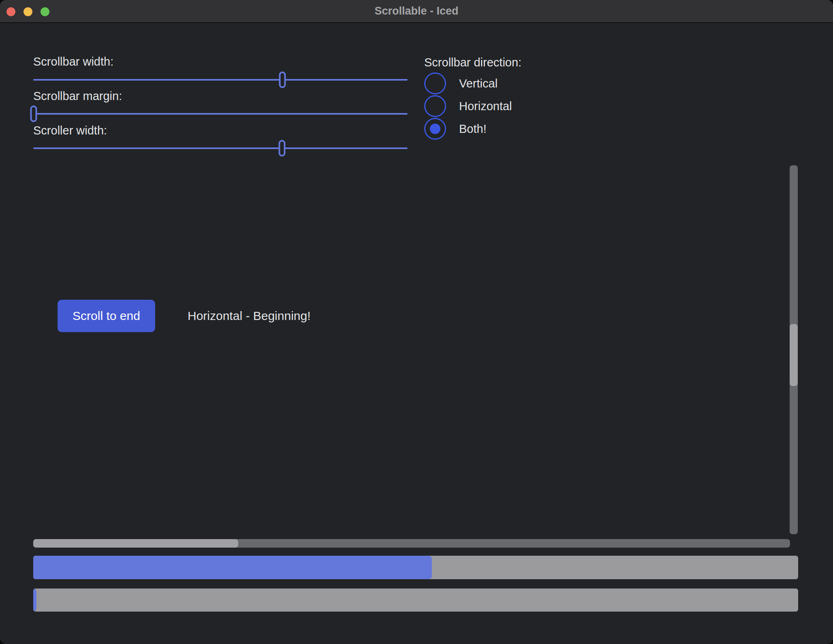  Describe the element at coordinates (220, 114) in the screenshot. I see `scrollbar-margin-slider` at that location.